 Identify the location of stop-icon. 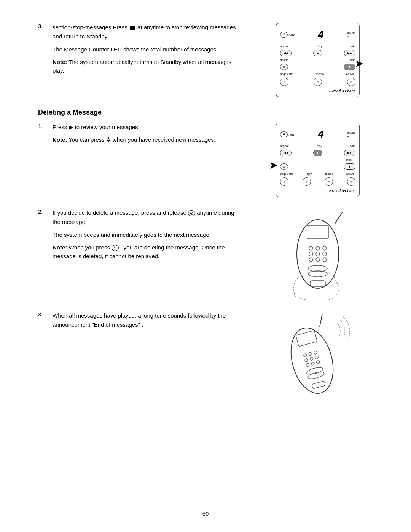
(132, 28).